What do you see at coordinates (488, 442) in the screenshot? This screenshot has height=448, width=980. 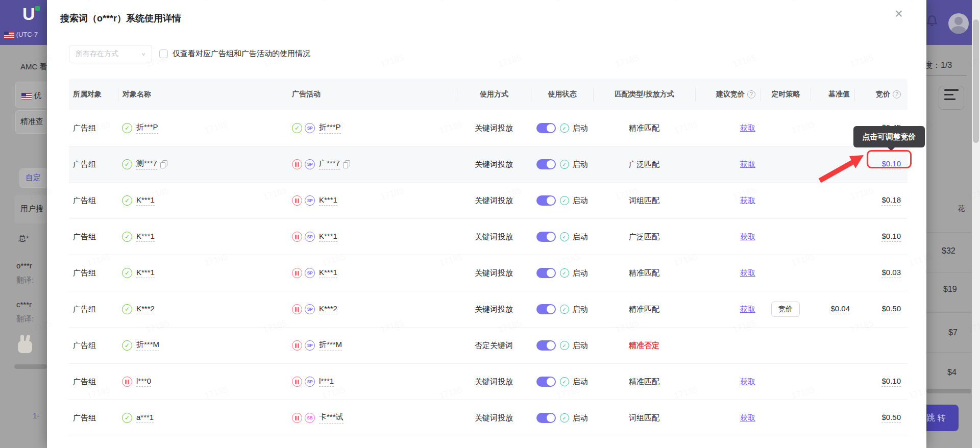 I see `table-row: 广告组✓a***1SB卡***试关键词投放✓启动精准匹配获取$1.10` at bounding box center [488, 442].